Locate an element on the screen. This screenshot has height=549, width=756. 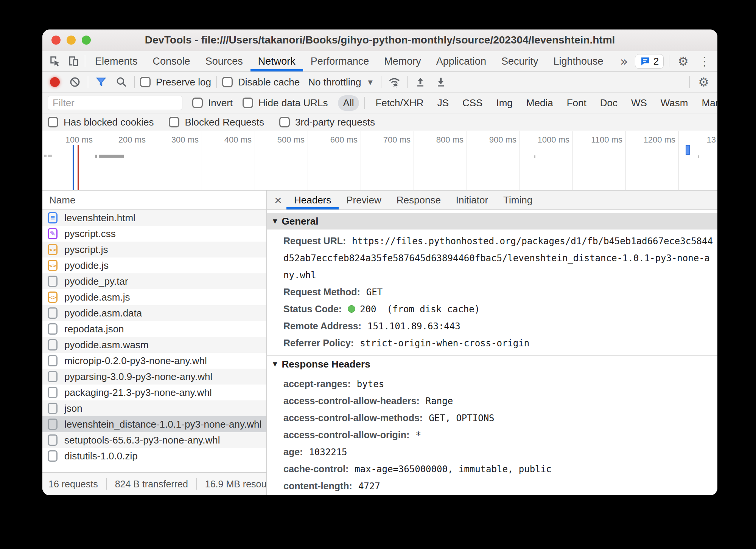
preserve-log-checkbox is located at coordinates (145, 82).